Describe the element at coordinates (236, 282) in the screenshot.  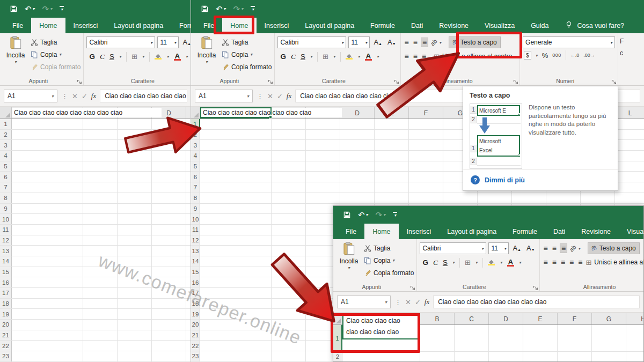
I see `cell-A16` at that location.